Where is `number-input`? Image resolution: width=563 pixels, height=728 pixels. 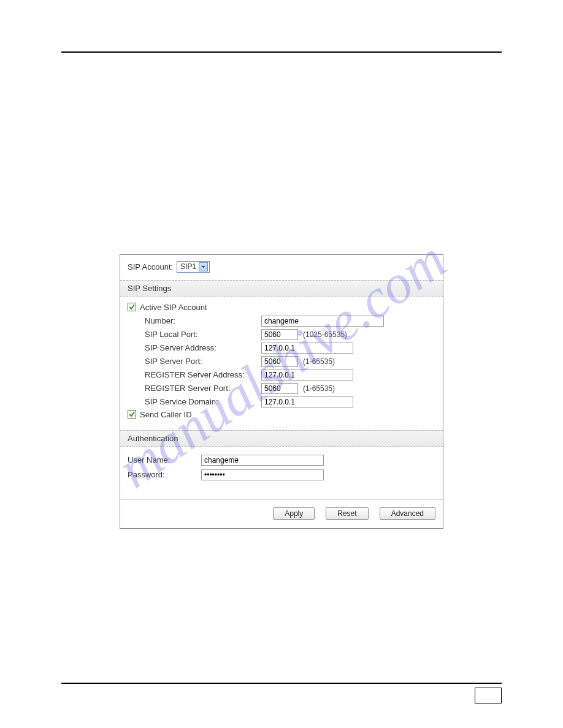
number-input is located at coordinates (323, 321).